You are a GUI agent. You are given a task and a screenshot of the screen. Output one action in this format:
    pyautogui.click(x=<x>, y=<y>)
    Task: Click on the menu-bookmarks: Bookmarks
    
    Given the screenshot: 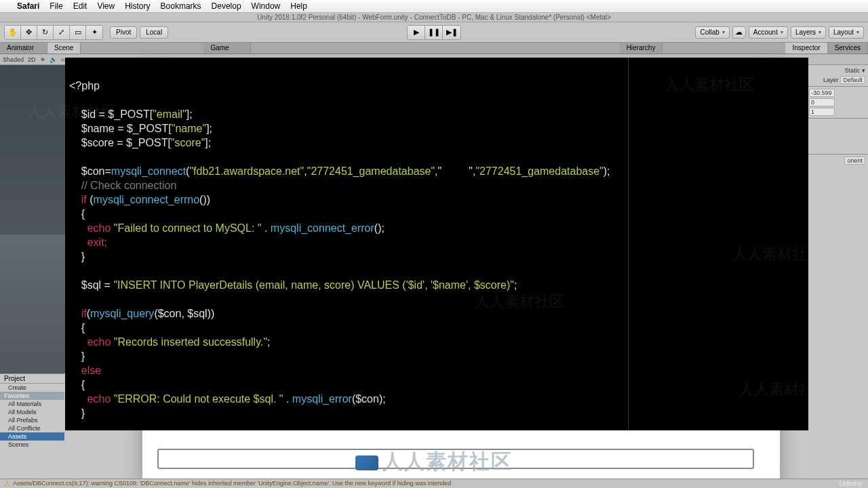 What is the action you would take?
    pyautogui.click(x=181, y=6)
    